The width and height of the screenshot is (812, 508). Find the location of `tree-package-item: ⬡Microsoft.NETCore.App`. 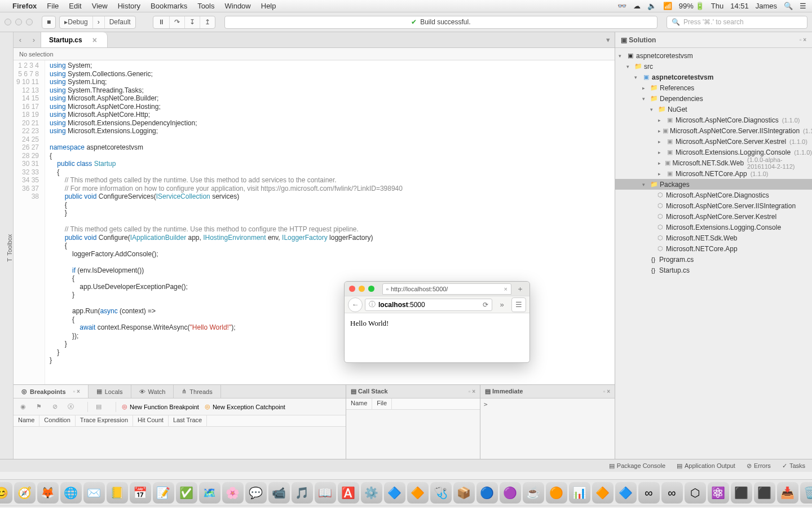

tree-package-item: ⬡Microsoft.NETCore.App is located at coordinates (714, 248).